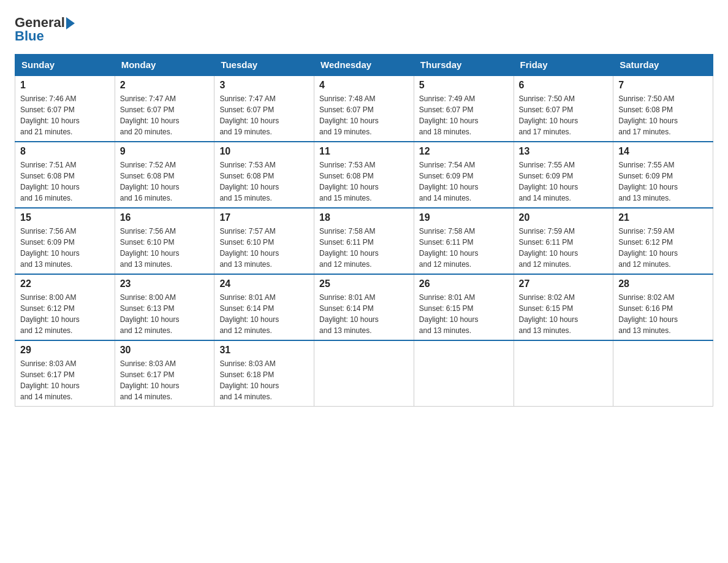 This screenshot has width=728, height=563. What do you see at coordinates (364, 65) in the screenshot?
I see `column-header-wednesday: Wednesday` at bounding box center [364, 65].